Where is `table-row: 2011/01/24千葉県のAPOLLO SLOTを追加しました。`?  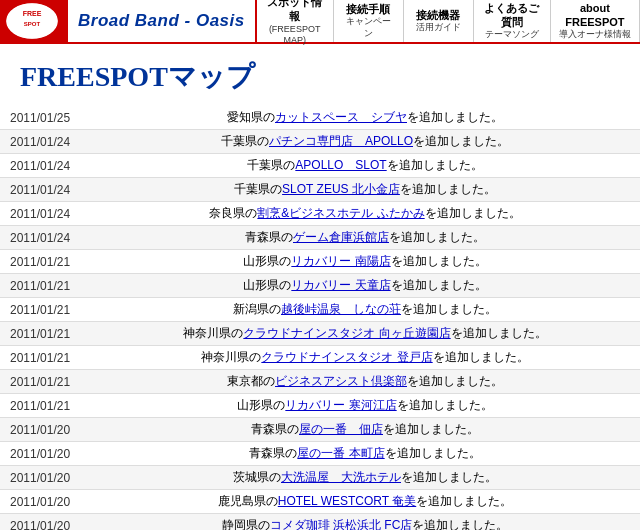 table-row: 2011/01/24千葉県のAPOLLO SLOTを追加しました。 is located at coordinates (320, 166).